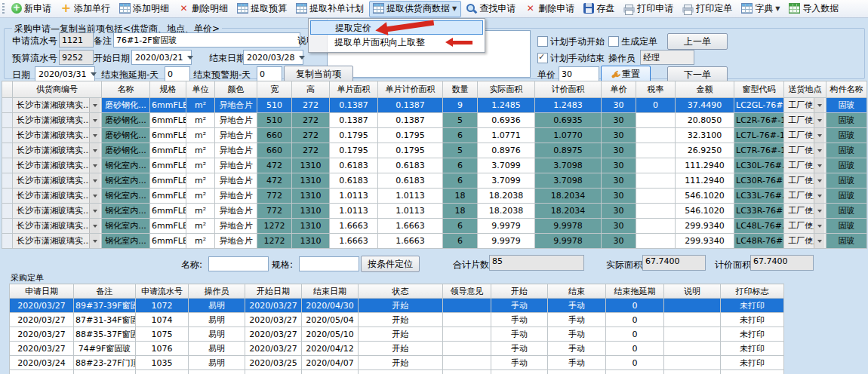 This screenshot has height=374, width=868. I want to click on column-header: 领导意见, so click(467, 291).